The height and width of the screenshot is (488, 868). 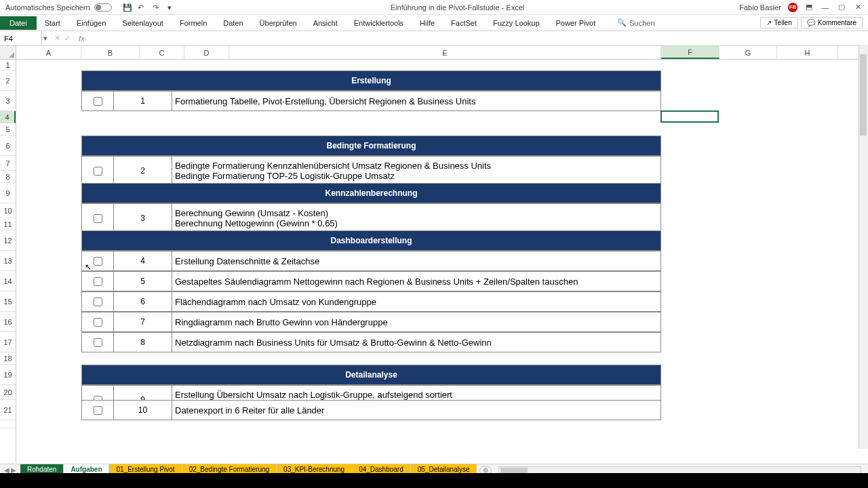 What do you see at coordinates (831, 23) in the screenshot?
I see `comments-button: 💬Kommentare` at bounding box center [831, 23].